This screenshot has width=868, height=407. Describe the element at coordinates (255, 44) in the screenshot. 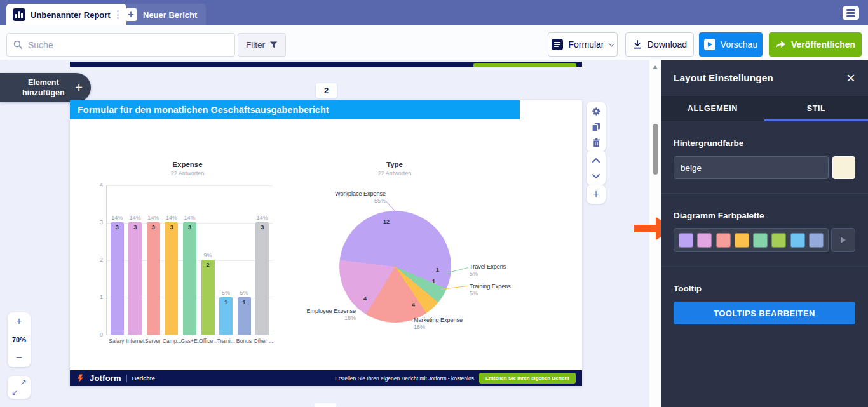

I see `filter-label: Filter` at that location.